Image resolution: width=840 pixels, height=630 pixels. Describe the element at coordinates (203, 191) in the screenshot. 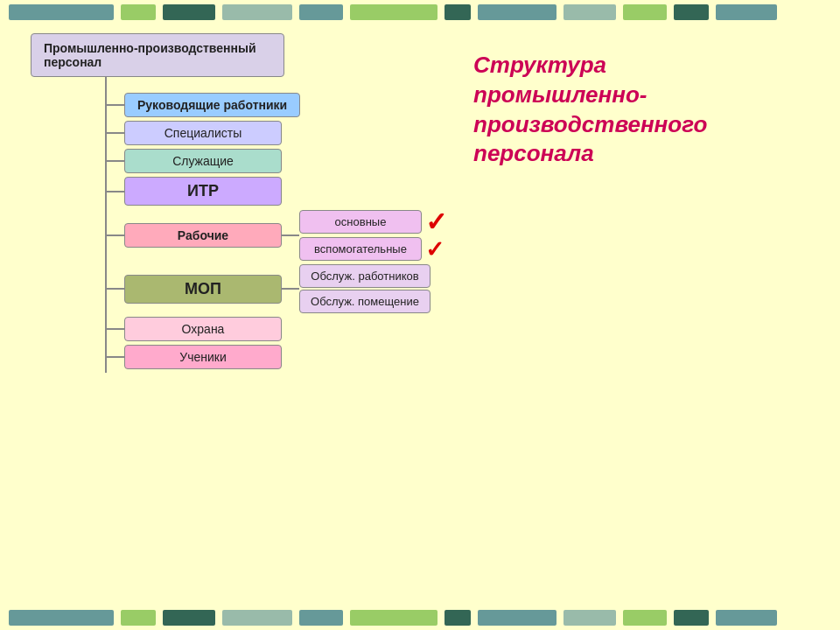

I see `item-itr: ИТР` at that location.